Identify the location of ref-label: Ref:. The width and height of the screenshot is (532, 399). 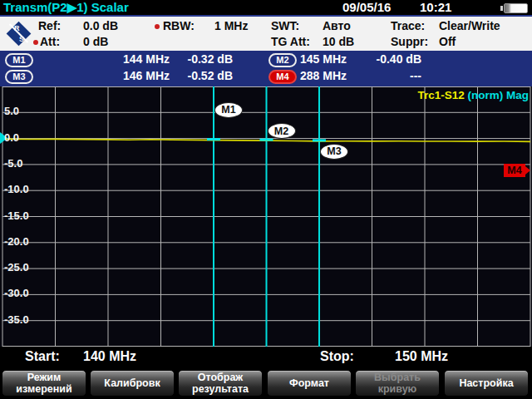
(50, 26).